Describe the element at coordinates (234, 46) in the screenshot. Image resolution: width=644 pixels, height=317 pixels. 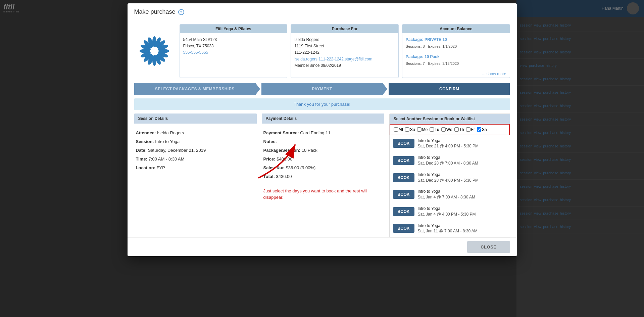
I see `business-card-body: 5454 Main St #123 Frisco, TX 75033 555-5…` at that location.